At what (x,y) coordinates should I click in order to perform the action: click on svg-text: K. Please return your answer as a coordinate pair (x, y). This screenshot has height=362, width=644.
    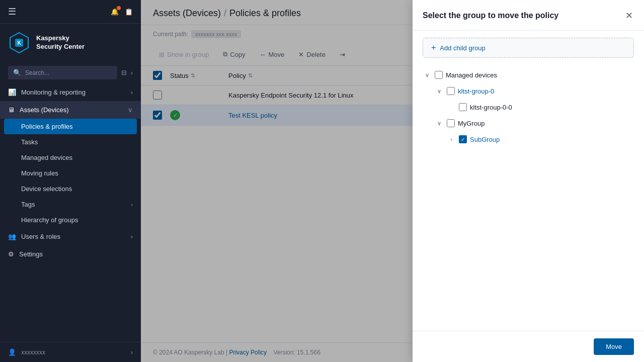
    Looking at the image, I should click on (19, 43).